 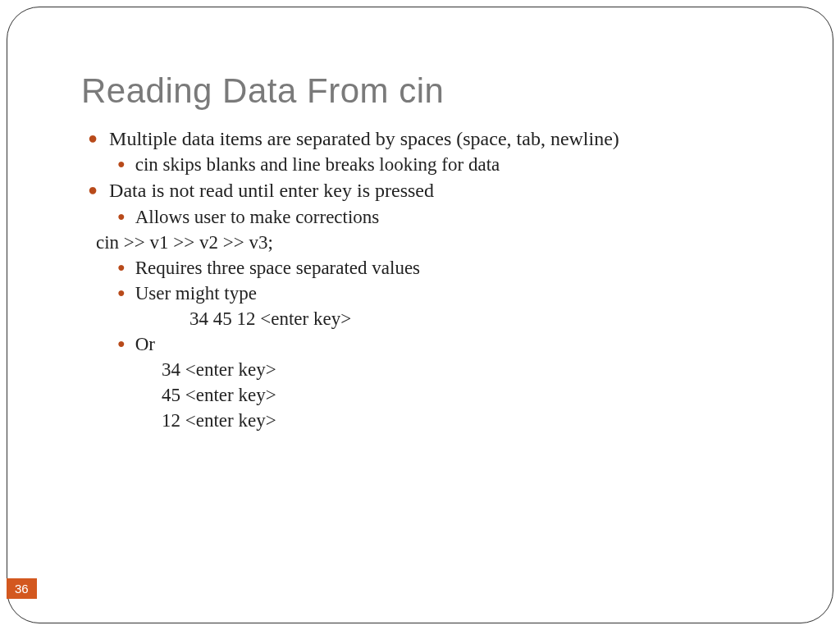 I want to click on page-number-badge: 36, so click(x=21, y=589).